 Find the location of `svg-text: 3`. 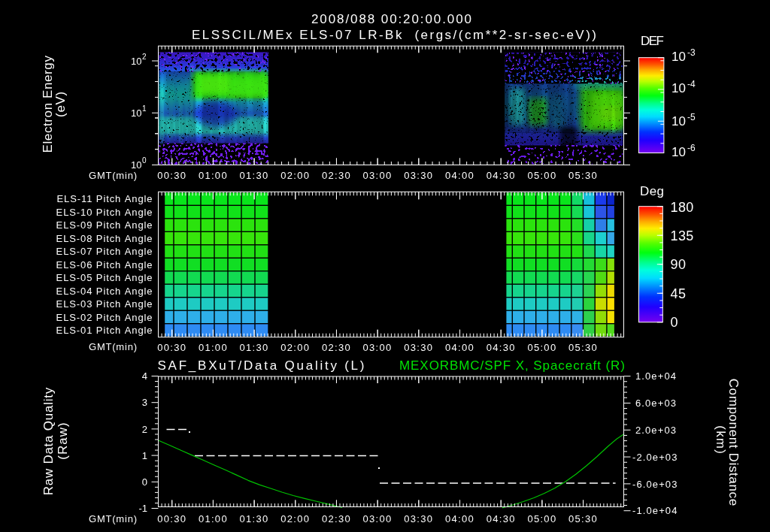

svg-text: 3 is located at coordinates (144, 403).